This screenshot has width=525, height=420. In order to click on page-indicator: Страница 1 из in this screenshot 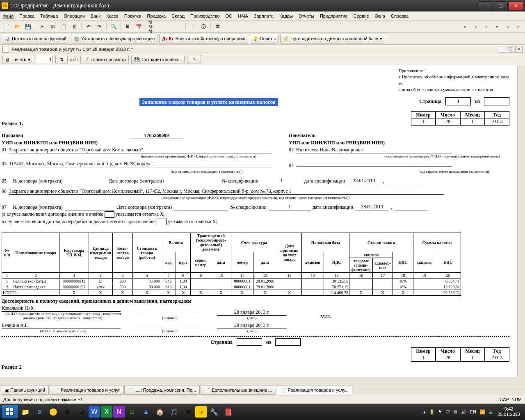, I will do `click(464, 101)`.